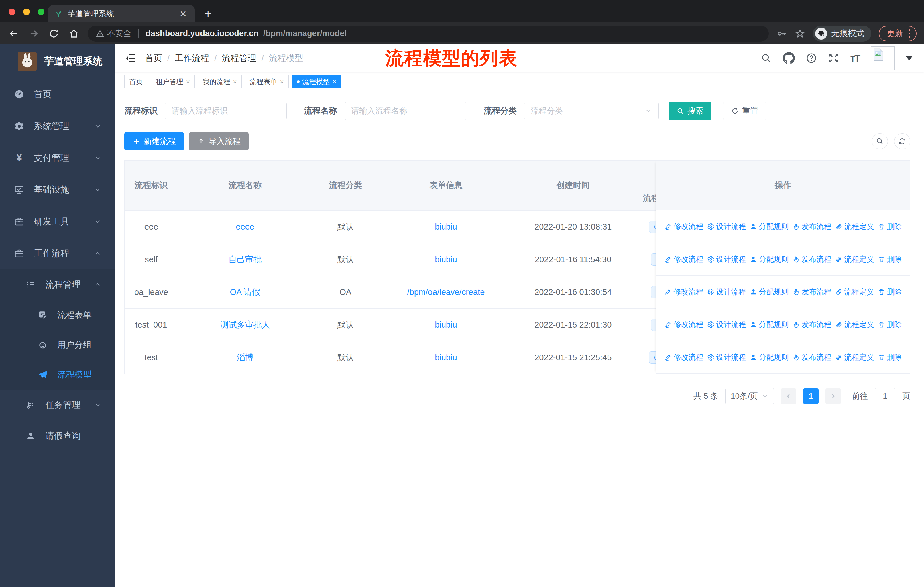 This screenshot has height=587, width=924. Describe the element at coordinates (121, 14) in the screenshot. I see `browser-tab: 芋道管理系统 ✕` at that location.